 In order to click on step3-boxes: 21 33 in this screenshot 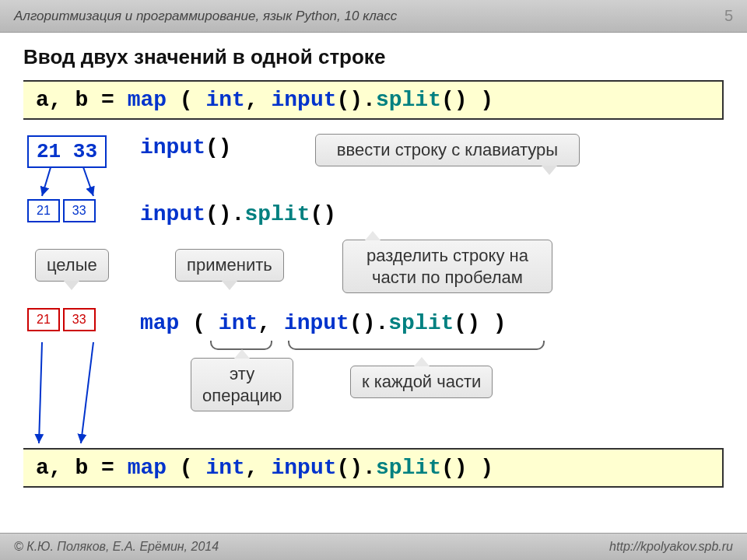, I will do `click(61, 320)`.